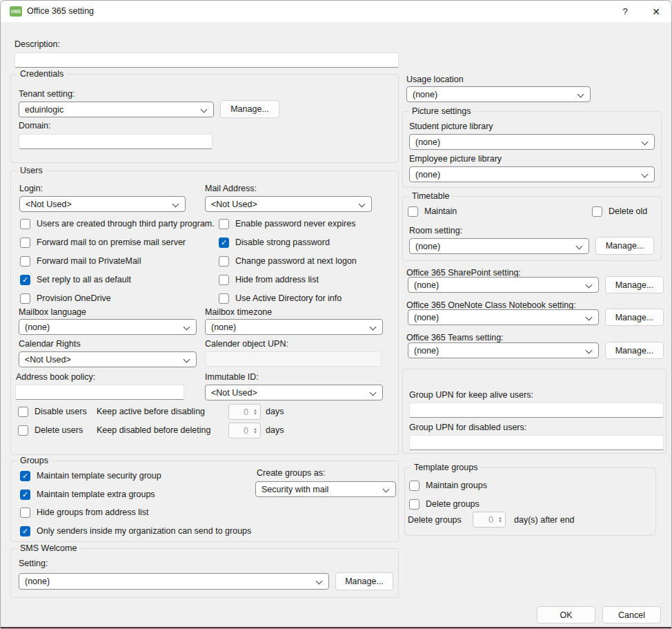  What do you see at coordinates (537, 443) in the screenshot?
I see `group-upn-disabled-input` at bounding box center [537, 443].